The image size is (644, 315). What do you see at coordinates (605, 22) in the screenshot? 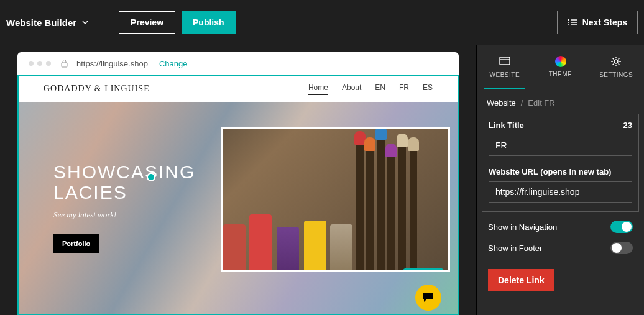
I see `next-steps-label: Next Steps` at bounding box center [605, 22].